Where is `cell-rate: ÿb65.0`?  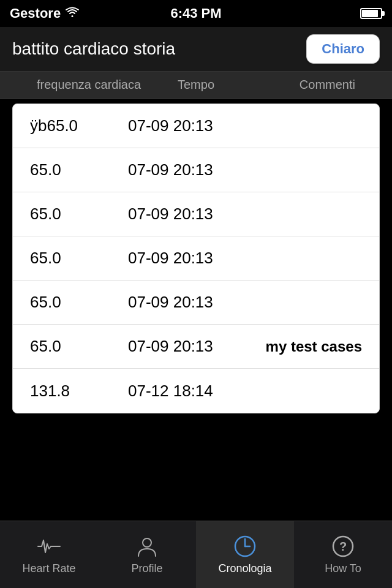
cell-rate: ÿb65.0 is located at coordinates (79, 126).